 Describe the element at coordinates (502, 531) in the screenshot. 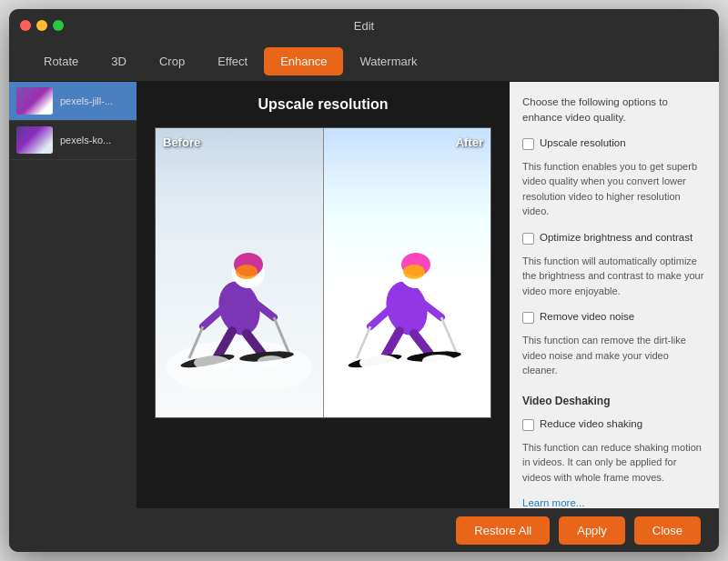

I see `restore-all-button: Restore All` at that location.